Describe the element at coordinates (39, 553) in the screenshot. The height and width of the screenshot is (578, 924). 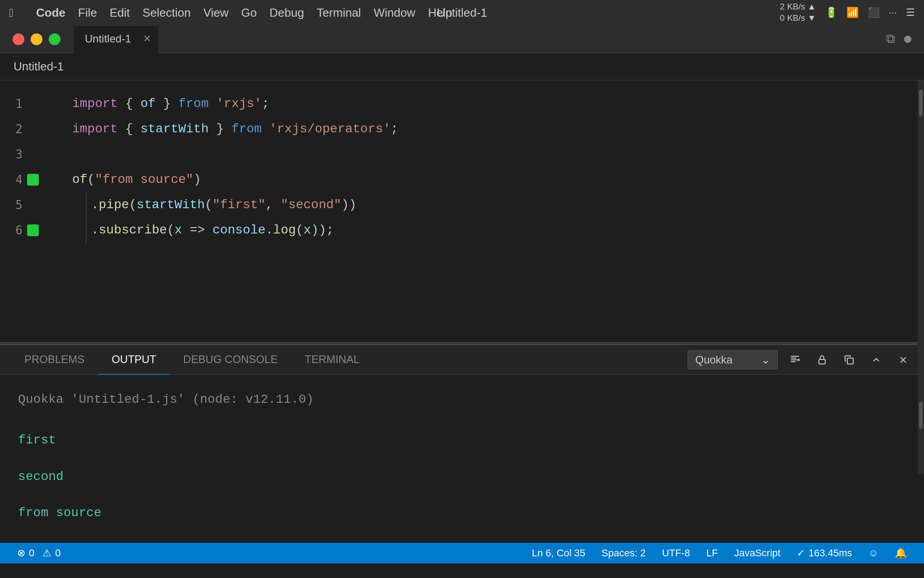
I see `error-count: ⊗ 0 ⚠ 0` at that location.